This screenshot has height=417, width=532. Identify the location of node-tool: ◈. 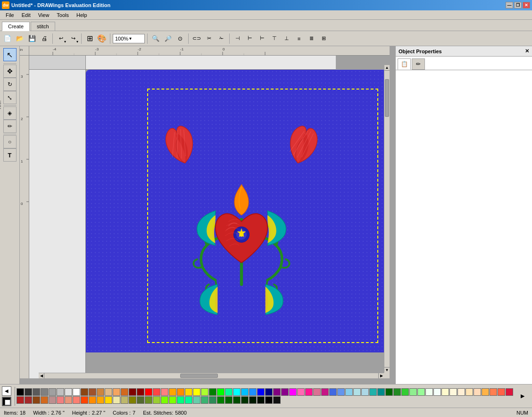
(10, 113).